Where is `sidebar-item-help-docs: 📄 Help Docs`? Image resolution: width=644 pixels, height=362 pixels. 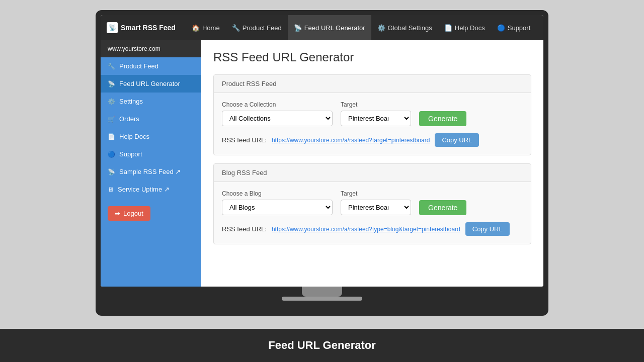
sidebar-item-help-docs: 📄 Help Docs is located at coordinates (151, 137).